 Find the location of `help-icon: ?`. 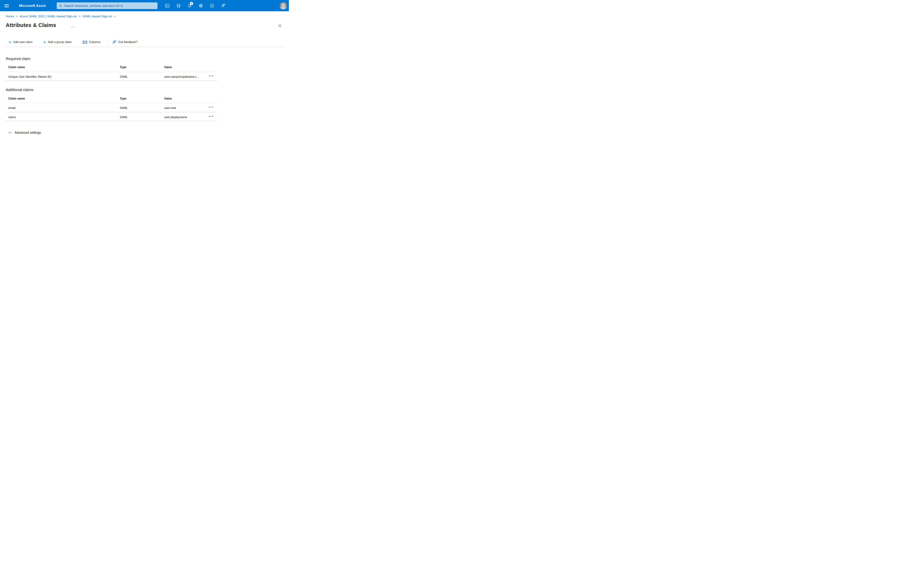

help-icon: ? is located at coordinates (212, 6).